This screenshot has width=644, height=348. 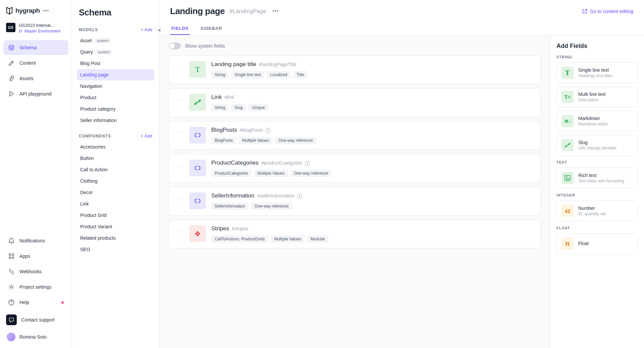 I want to click on add-field-type-card: T Single line text Headings and titles, so click(x=597, y=73).